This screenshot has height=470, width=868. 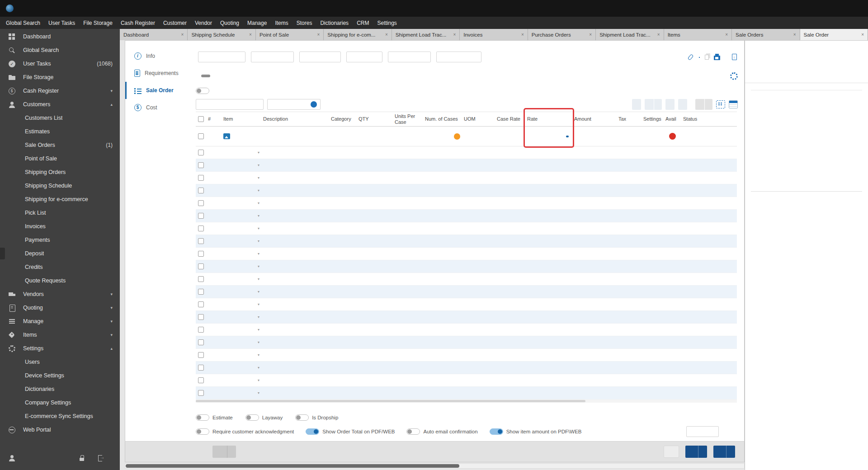 What do you see at coordinates (60, 172) in the screenshot?
I see `sidebar-item-shipping-orders: Shipping Orders` at bounding box center [60, 172].